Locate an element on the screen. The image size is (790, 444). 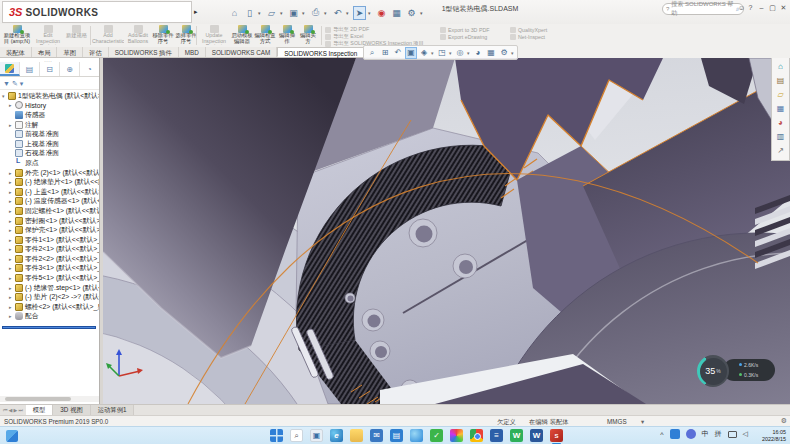
tree-item-part: ▸外壳 (2)<1> (默认<<默认>_显示状 is located at coordinates (50, 173).